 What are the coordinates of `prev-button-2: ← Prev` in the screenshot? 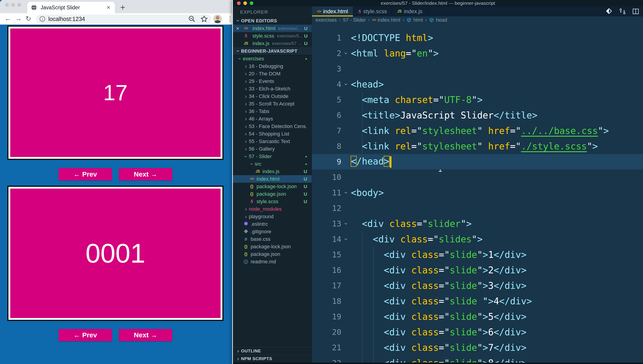 It's located at (85, 335).